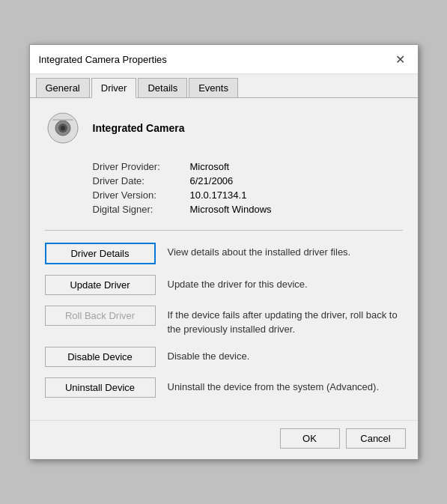  What do you see at coordinates (103, 60) in the screenshot?
I see `dialog-title: Integrated Camera Properties` at bounding box center [103, 60].